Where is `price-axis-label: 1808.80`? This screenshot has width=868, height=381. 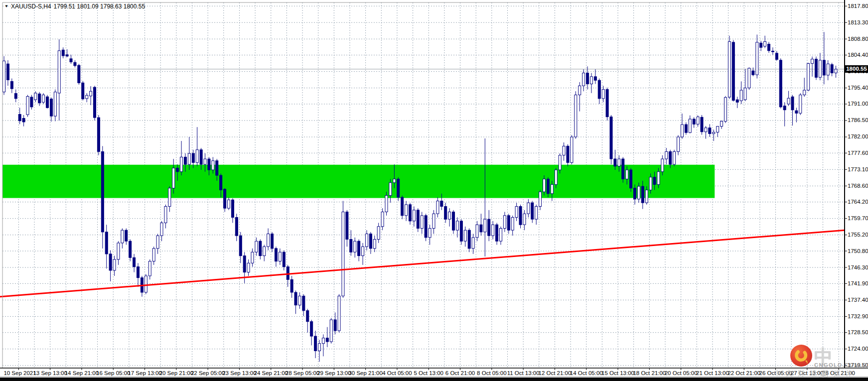 price-axis-label: 1808.80 is located at coordinates (858, 39).